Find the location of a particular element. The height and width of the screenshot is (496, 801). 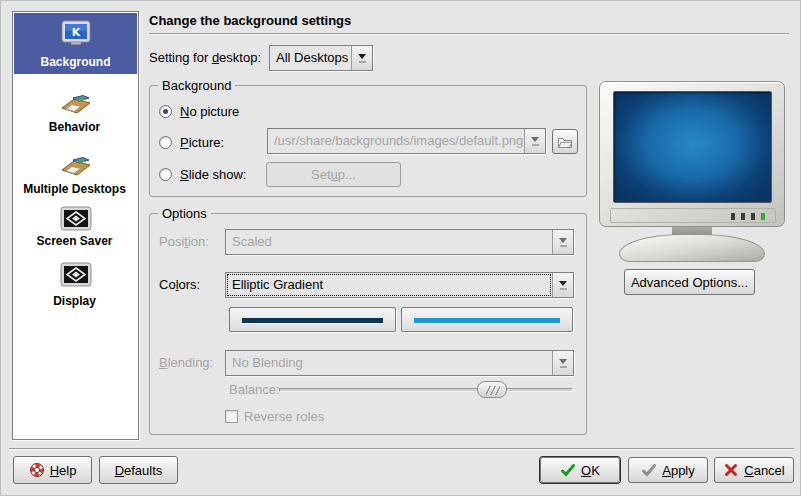

desktop-behavior-icon is located at coordinates (76, 103).